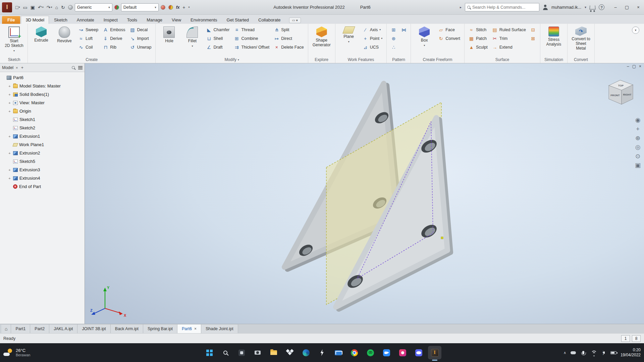  I want to click on doc-tab-joint-3b-ipt: JOINT 3B.ipt, so click(94, 328).